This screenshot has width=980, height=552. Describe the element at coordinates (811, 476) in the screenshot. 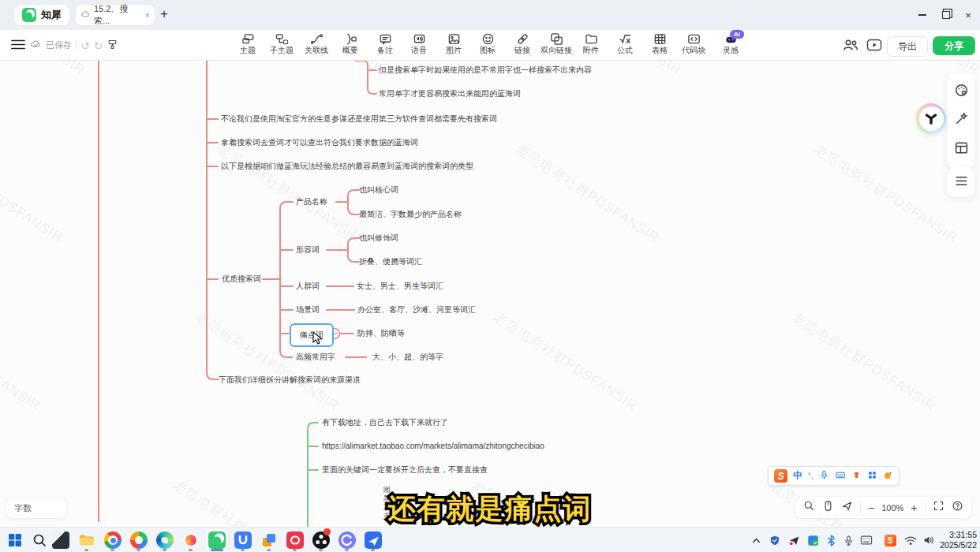

I see `ime-punctuation: °,` at that location.